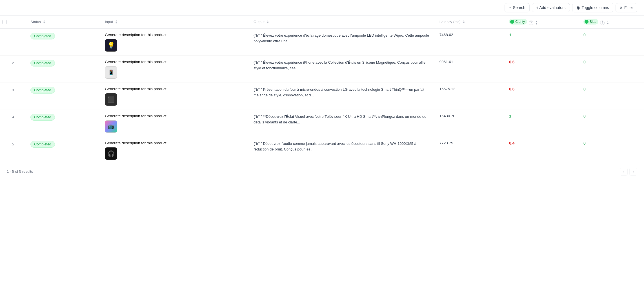 This screenshot has width=644, height=297. I want to click on toggle-columns-icon: ◉, so click(578, 8).